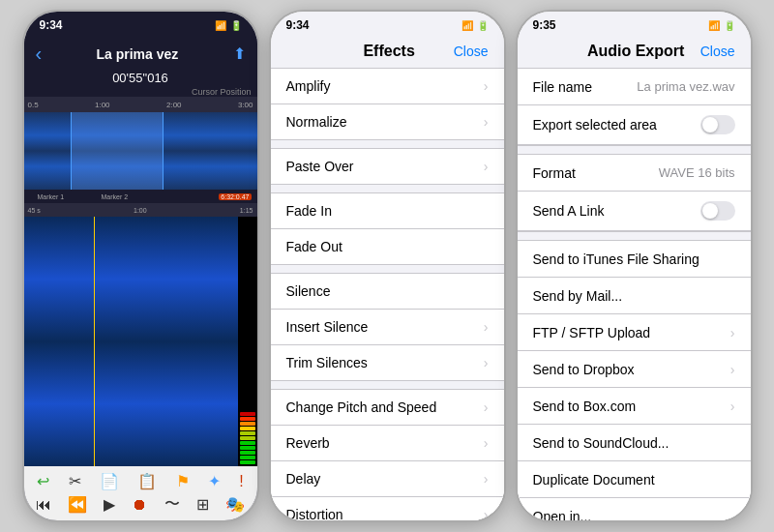 This screenshot has width=774, height=532. I want to click on ruler-mark-2b: 1:00, so click(140, 211).